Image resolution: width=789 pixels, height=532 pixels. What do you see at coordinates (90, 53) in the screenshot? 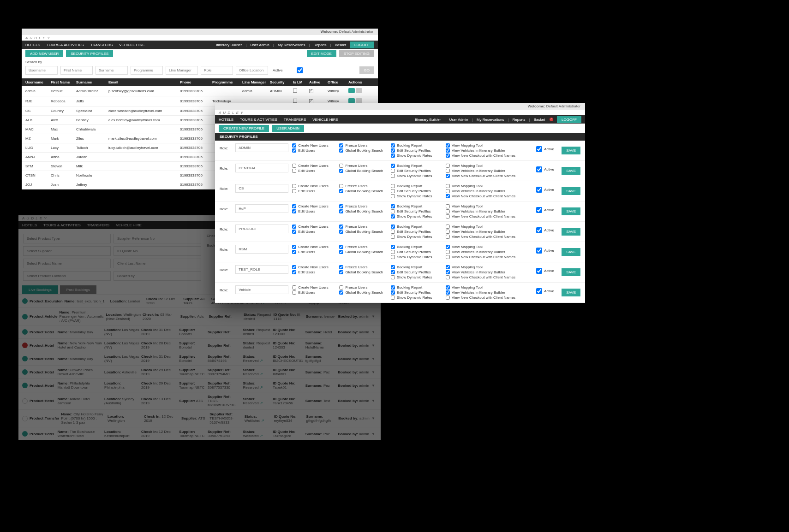
I see `security-profiles-button: SECURITY PROFILES` at bounding box center [90, 53].